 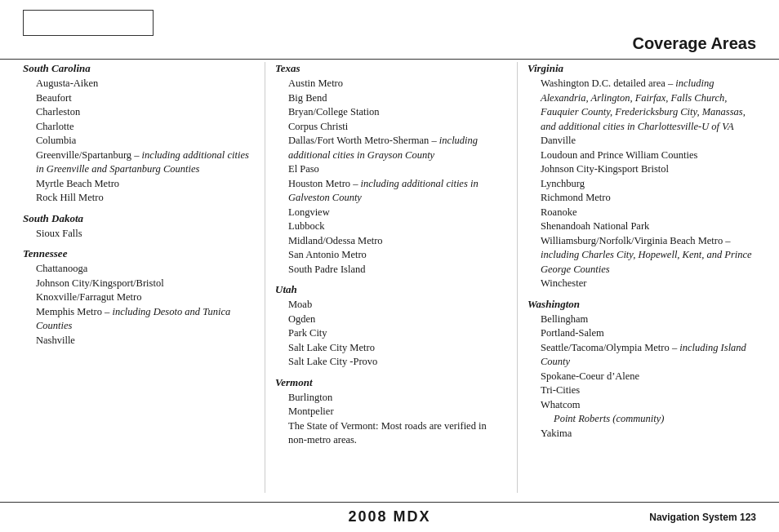 What do you see at coordinates (396, 270) in the screenshot?
I see `entry-1-0-11: South Padre Island` at bounding box center [396, 270].